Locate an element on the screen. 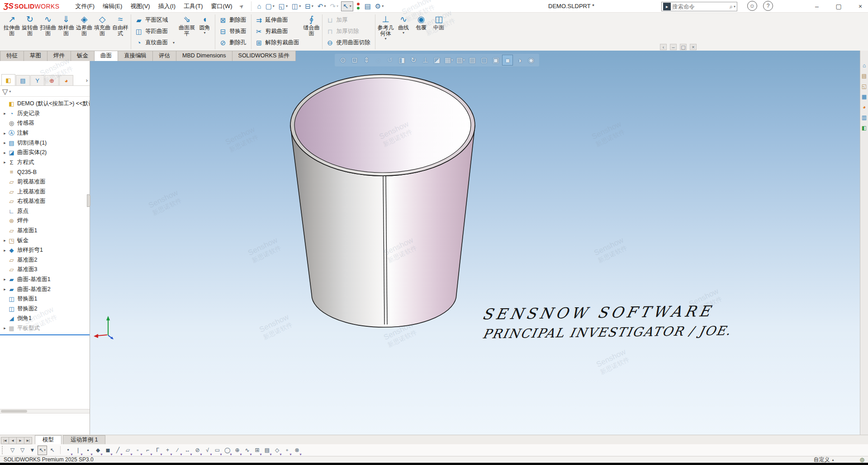 The width and height of the screenshot is (868, 465). filter-sketch-segments-button: ⌐ ▼ is located at coordinates (147, 450).